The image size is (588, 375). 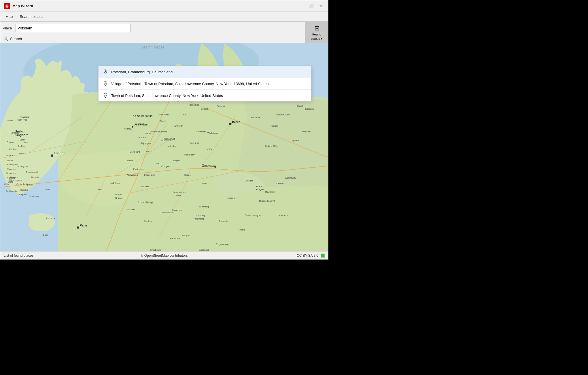 What do you see at coordinates (199, 219) in the screenshot?
I see `svg-text: Nuremberg` at bounding box center [199, 219].